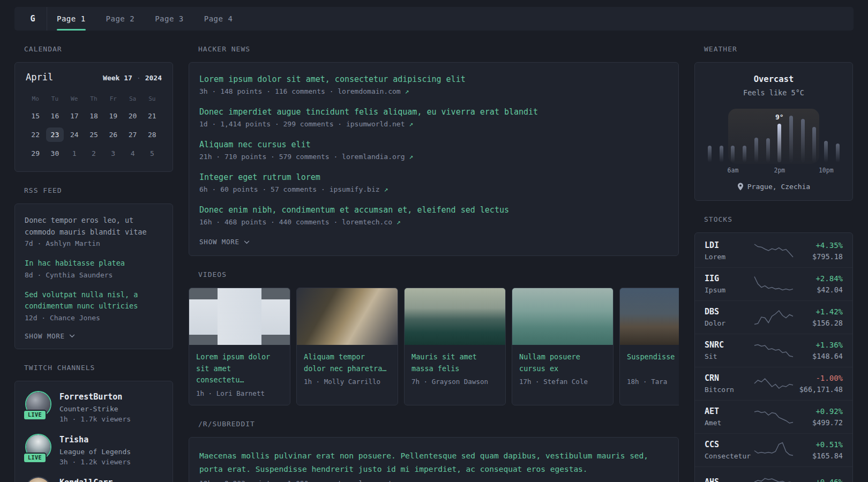 This screenshot has width=868, height=482. What do you see at coordinates (152, 135) in the screenshot?
I see `calendar-day: 28` at bounding box center [152, 135].